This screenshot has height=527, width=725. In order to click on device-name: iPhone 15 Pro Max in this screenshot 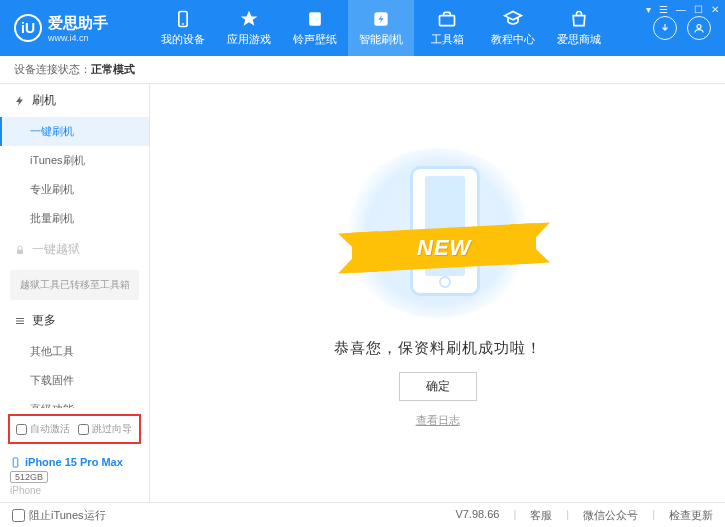, I will do `click(74, 462)`.